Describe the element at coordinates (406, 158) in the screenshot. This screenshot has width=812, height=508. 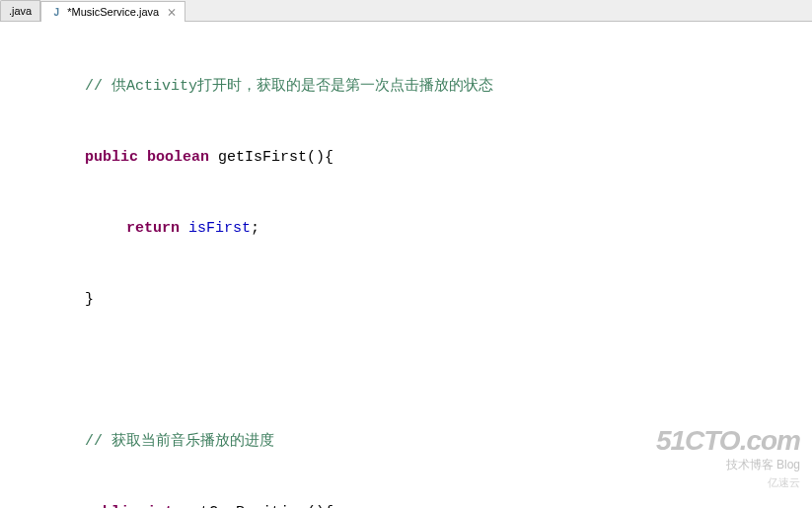
I see `code-line: public boolean getIsFirst(){` at that location.